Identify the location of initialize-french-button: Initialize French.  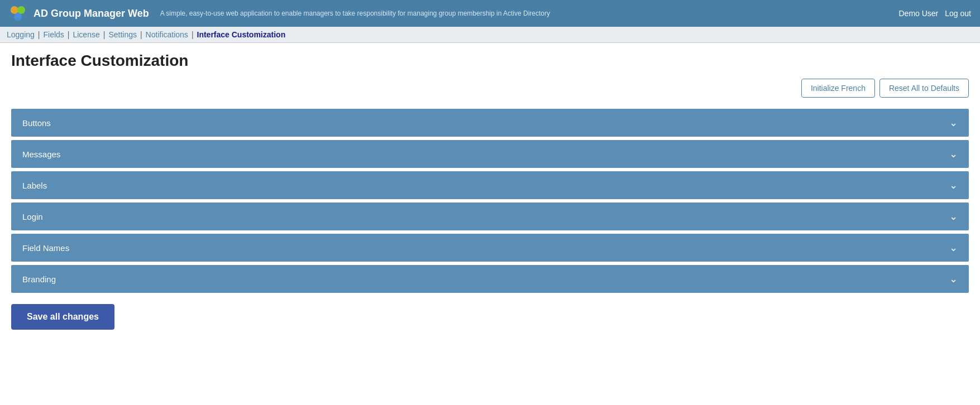
(838, 88).